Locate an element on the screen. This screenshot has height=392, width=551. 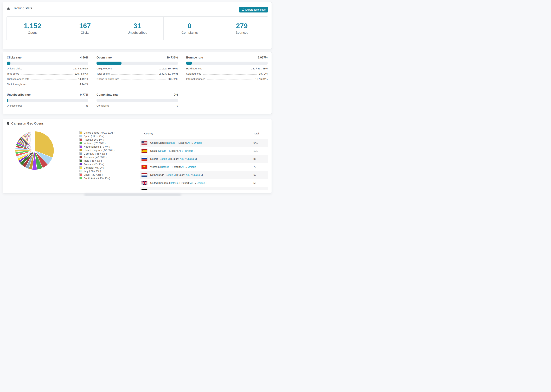
legend-item: Netherlands ( 67 / 4% ) is located at coordinates (97, 147).